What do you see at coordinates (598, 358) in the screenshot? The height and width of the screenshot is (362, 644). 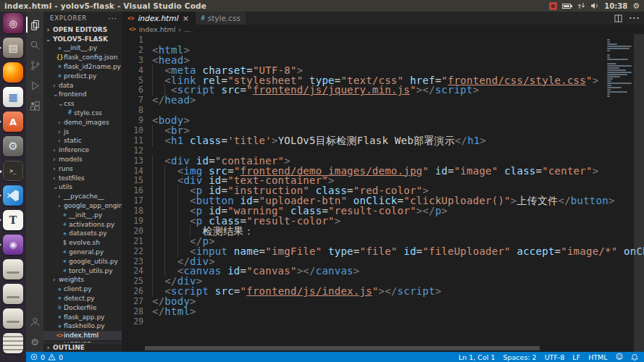 I see `status-item: HTML` at bounding box center [598, 358].